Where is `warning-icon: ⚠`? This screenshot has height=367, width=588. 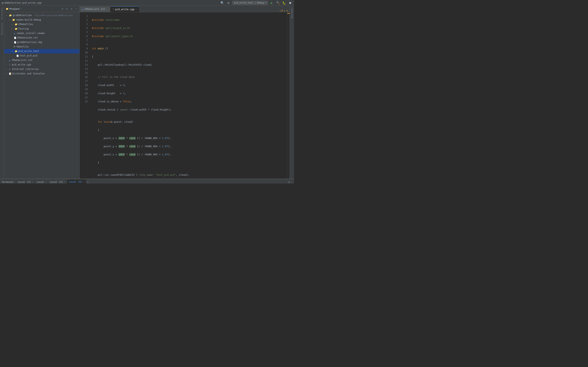
warning-icon: ⚠ is located at coordinates (280, 11).